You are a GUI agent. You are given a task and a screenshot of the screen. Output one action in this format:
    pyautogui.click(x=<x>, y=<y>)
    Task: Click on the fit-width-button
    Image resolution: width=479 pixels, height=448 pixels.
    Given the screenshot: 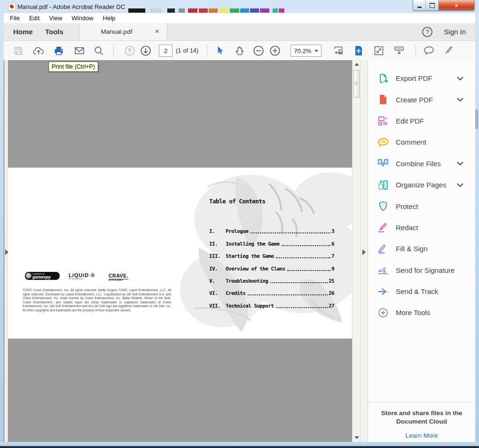 What is the action you would take?
    pyautogui.click(x=338, y=51)
    